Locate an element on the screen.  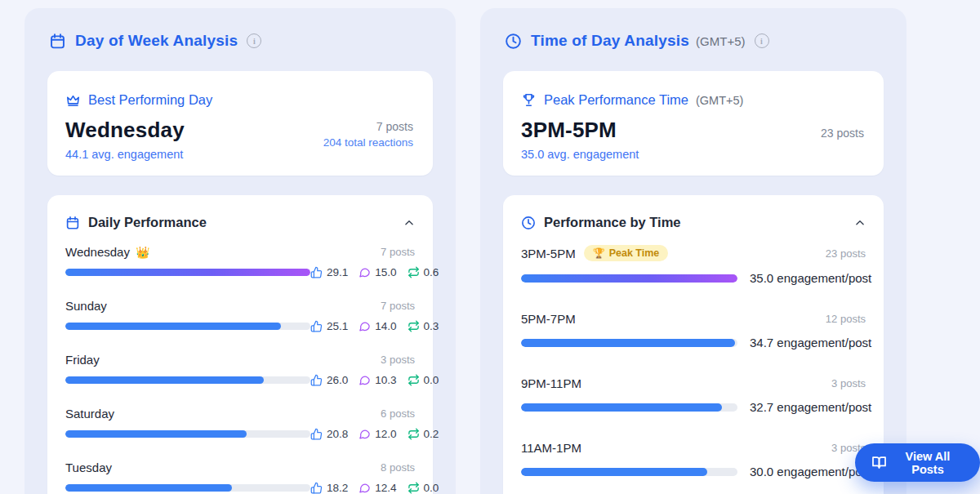
calendar-icon is located at coordinates (73, 223).